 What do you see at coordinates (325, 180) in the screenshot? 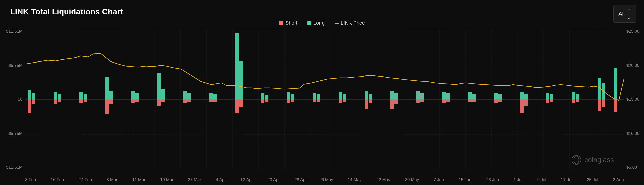
I see `x-axis: 8 Feb 16 Feb 24 Feb 3 Mar 11 Mar 19 Mar …` at bounding box center [325, 180].